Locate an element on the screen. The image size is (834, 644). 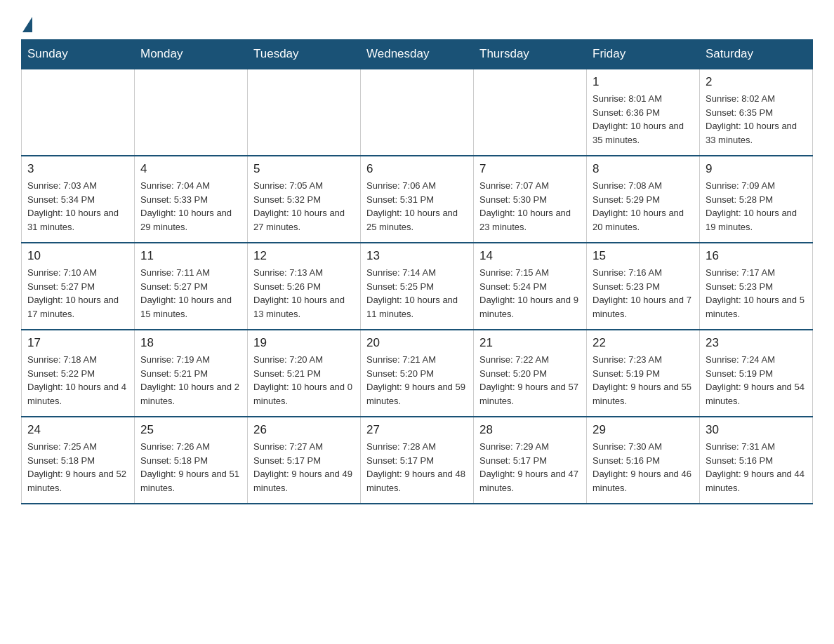
day-number: 1 is located at coordinates (643, 82).